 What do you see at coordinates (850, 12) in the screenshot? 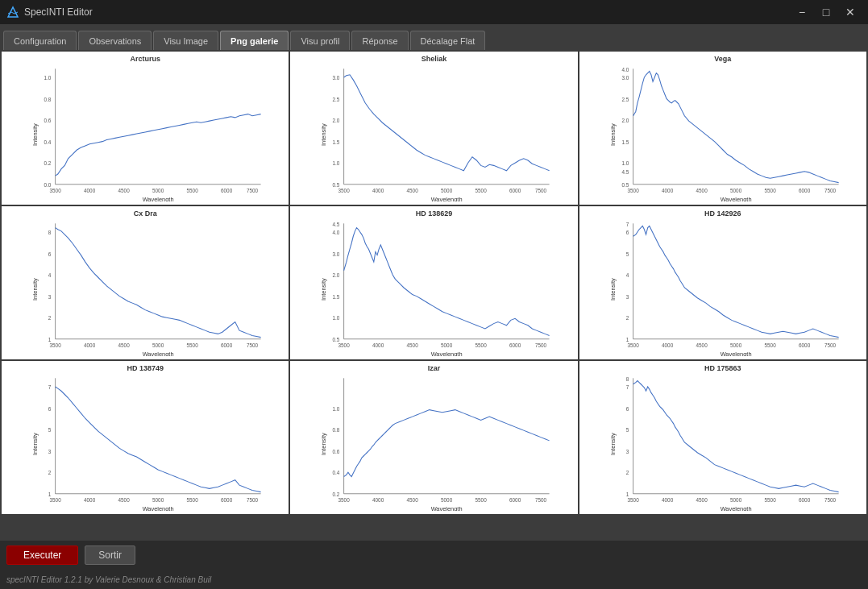
I see `close-button: ✕` at bounding box center [850, 12].